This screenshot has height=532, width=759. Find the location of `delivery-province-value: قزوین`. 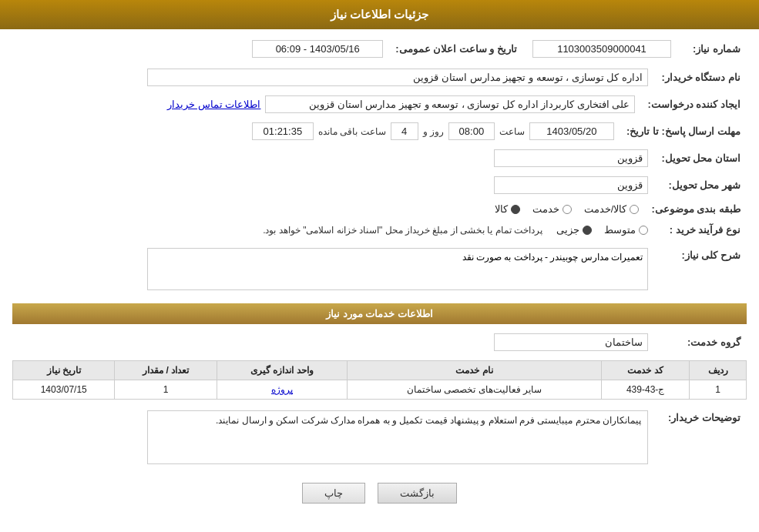

delivery-province-value: قزوین is located at coordinates (571, 159).